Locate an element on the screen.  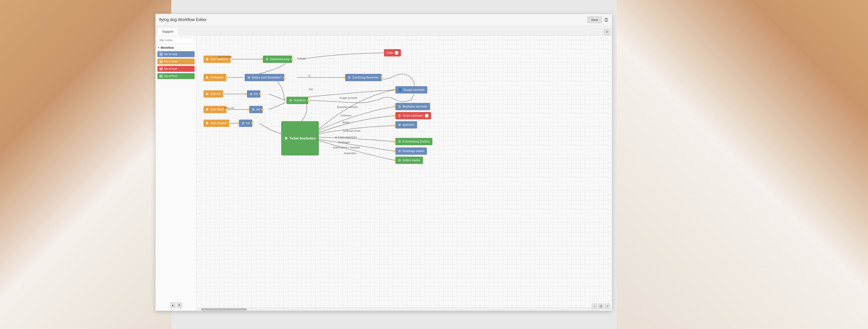
start-icon: ▶ is located at coordinates (161, 61).